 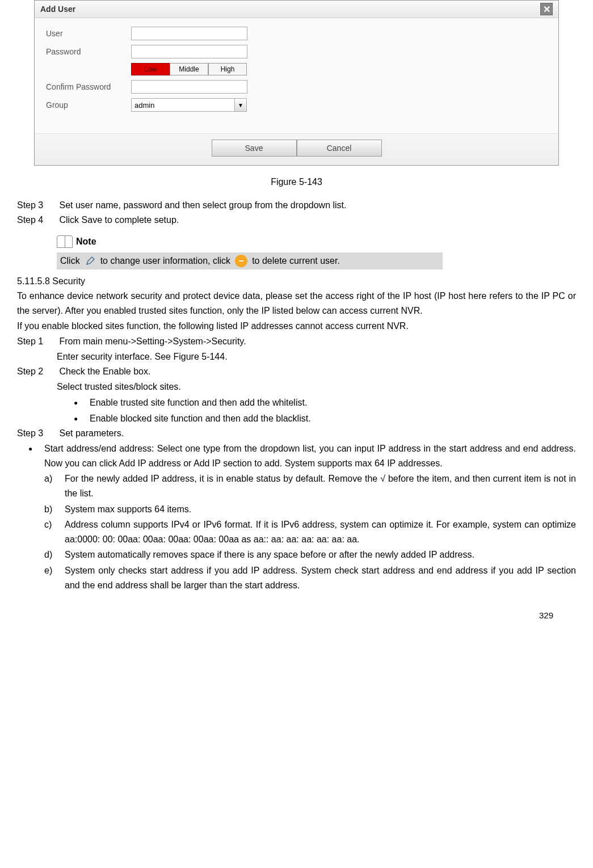 I want to click on figure-caption: Figure 5-143, so click(x=296, y=182).